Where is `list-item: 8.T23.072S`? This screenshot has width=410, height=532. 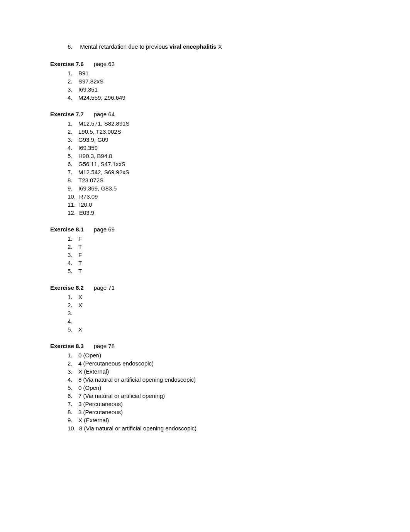
list-item: 8.T23.072S is located at coordinates (219, 180).